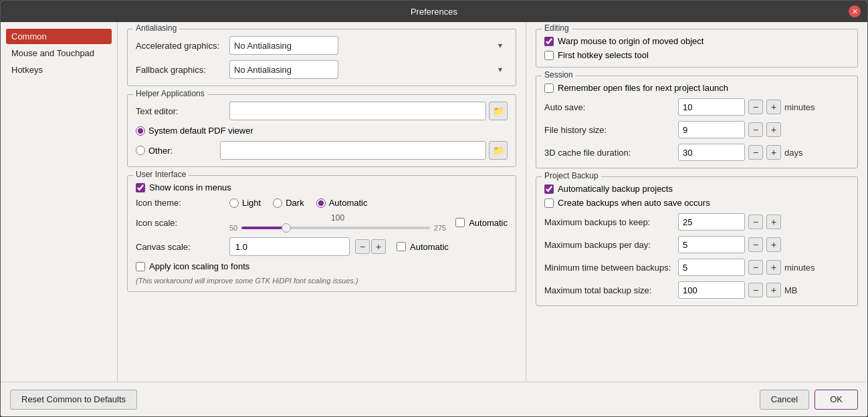 Image resolution: width=868 pixels, height=417 pixels. What do you see at coordinates (603, 55) in the screenshot?
I see `first-hotkey-label: First hotkey selects tool` at bounding box center [603, 55].